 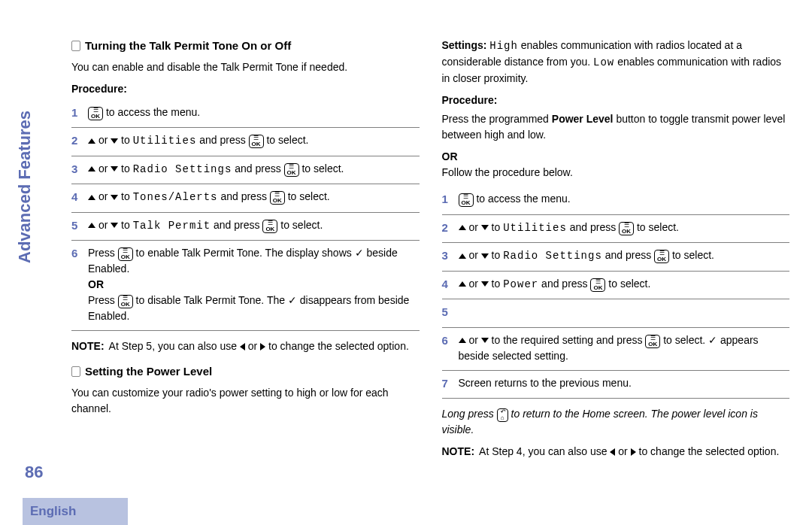 What do you see at coordinates (245, 401) in the screenshot?
I see `intro-2: You can customize your radio's power set…` at bounding box center [245, 401].